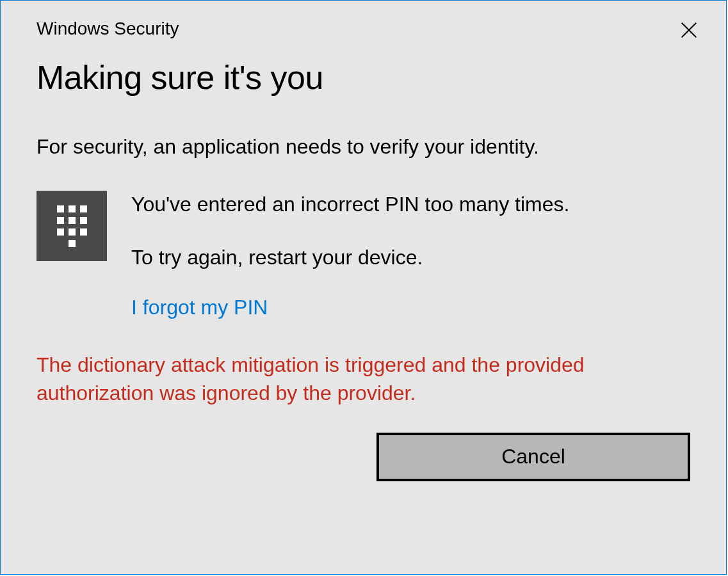 Image resolution: width=728 pixels, height=576 pixels. Describe the element at coordinates (108, 29) in the screenshot. I see `app-title: Windows Security` at that location.